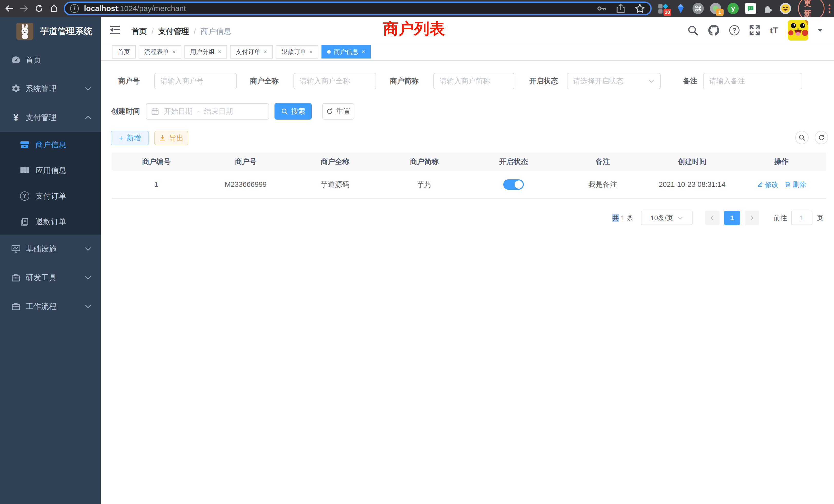 Image resolution: width=834 pixels, height=504 pixels. Describe the element at coordinates (50, 306) in the screenshot. I see `sidebar-item-workflow: 工作流程` at that location.